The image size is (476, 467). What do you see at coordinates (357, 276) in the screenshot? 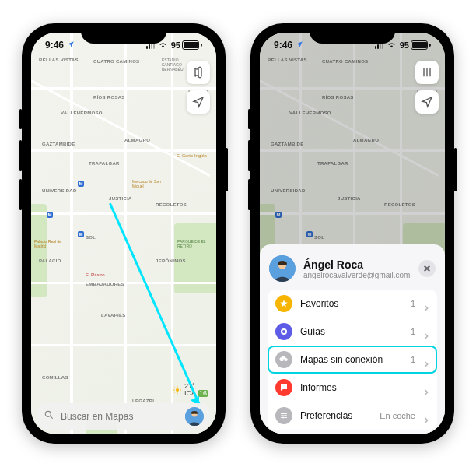
I see `user-email: angelrocavalverde@gmail.com` at bounding box center [357, 276].